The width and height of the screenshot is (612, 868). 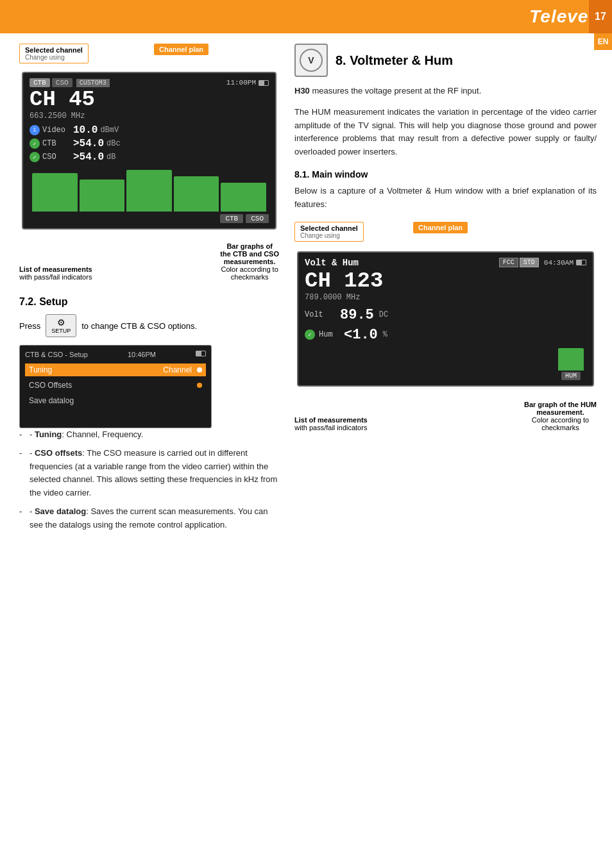 I want to click on language-badge: EN, so click(x=603, y=42).